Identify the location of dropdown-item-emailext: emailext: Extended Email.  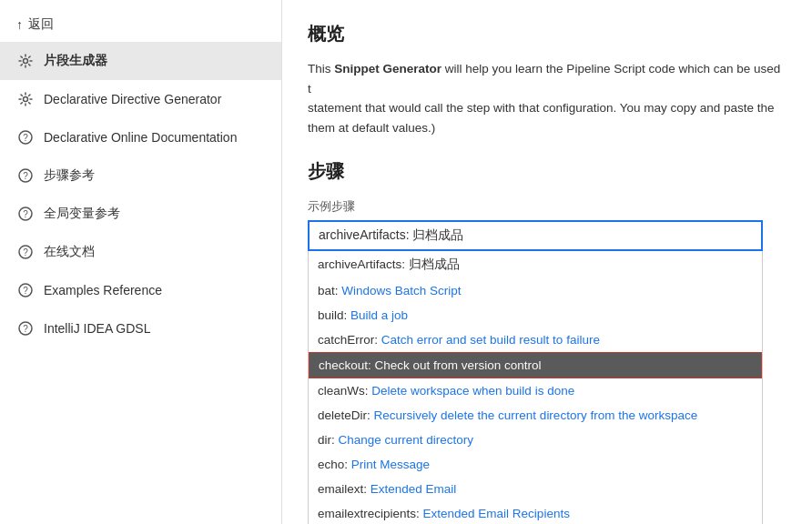
(535, 489).